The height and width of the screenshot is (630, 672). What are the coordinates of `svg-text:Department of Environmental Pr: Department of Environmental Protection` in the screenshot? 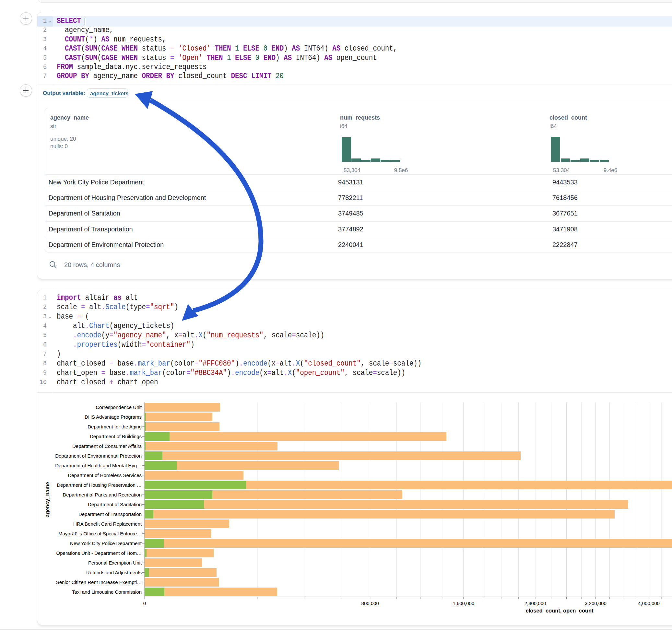 It's located at (98, 456).